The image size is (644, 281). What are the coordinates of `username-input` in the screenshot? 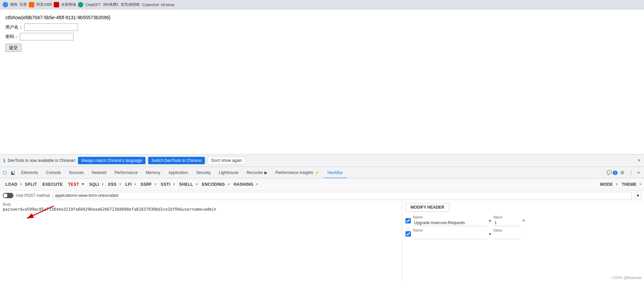 It's located at (51, 27).